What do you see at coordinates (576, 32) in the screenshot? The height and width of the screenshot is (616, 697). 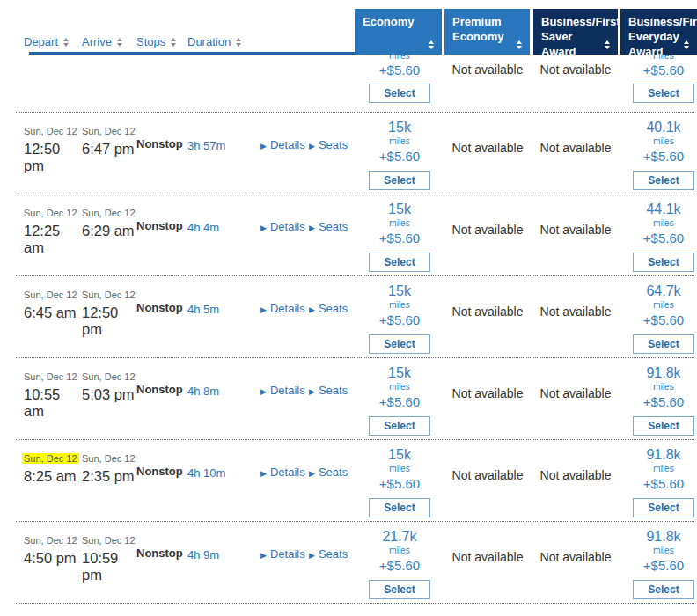 I see `cabin-header-business-saver: Business/First Saver Award` at bounding box center [576, 32].